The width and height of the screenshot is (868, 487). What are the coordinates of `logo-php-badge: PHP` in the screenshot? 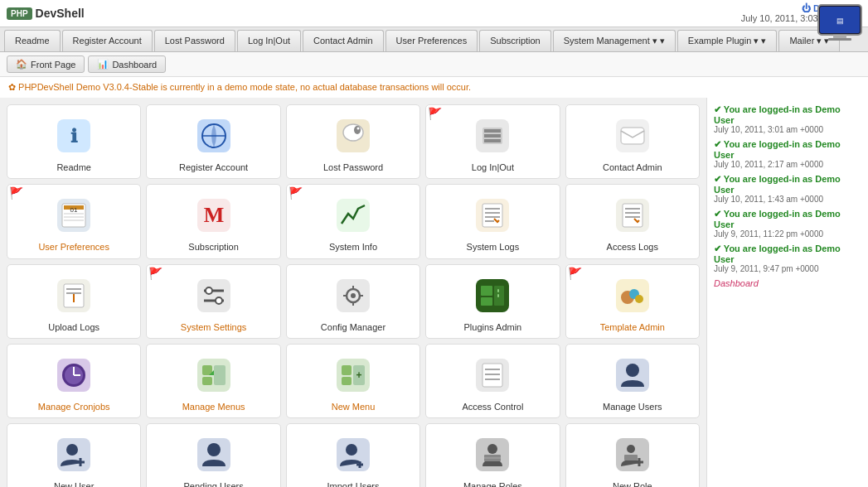 It's located at (20, 13).